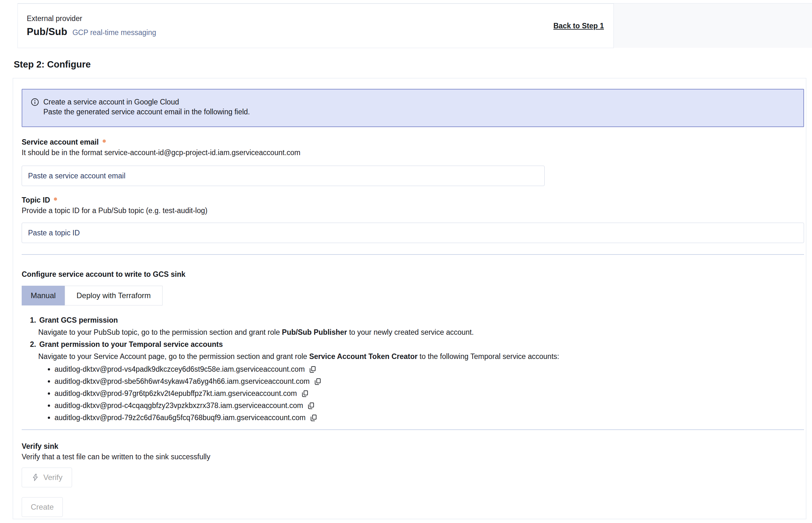 The height and width of the screenshot is (523, 812). What do you see at coordinates (176, 393) in the screenshot?
I see `service-account-email: auditlog-dktxv@prod-97gr6tp6zkv2t4epubff…` at bounding box center [176, 393].